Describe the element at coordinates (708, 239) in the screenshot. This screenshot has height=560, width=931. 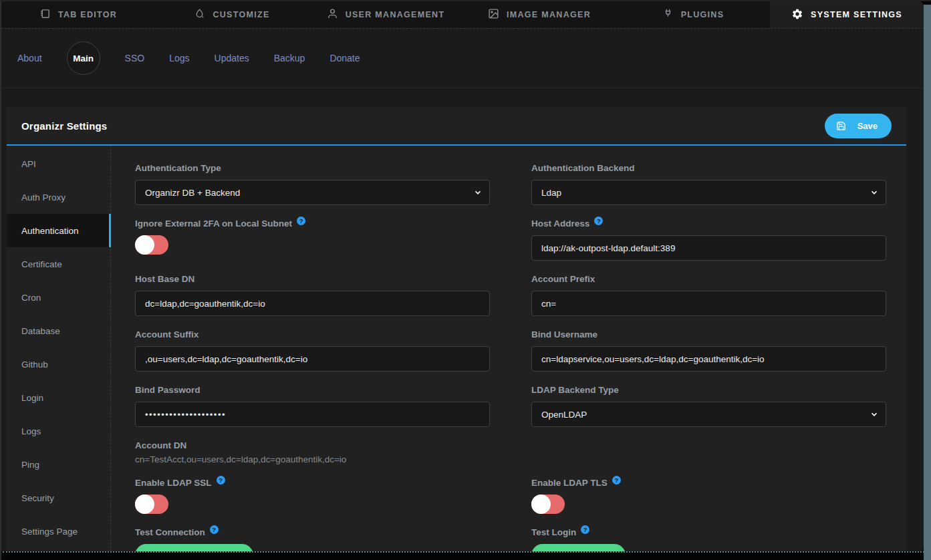
I see `field-host-address: Host Address ?` at that location.